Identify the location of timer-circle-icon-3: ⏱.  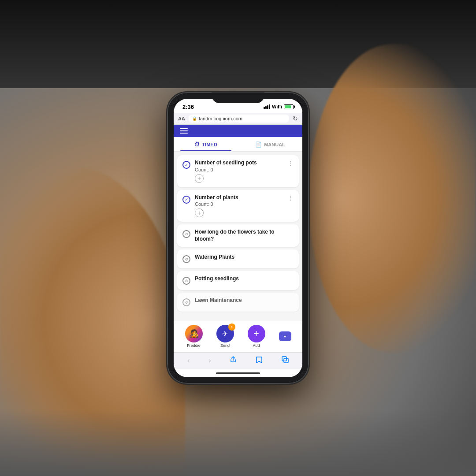
(186, 234).